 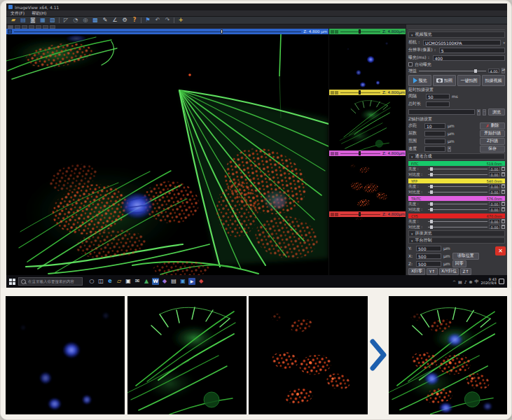 I want to click on gain-slider, so click(x=452, y=71).